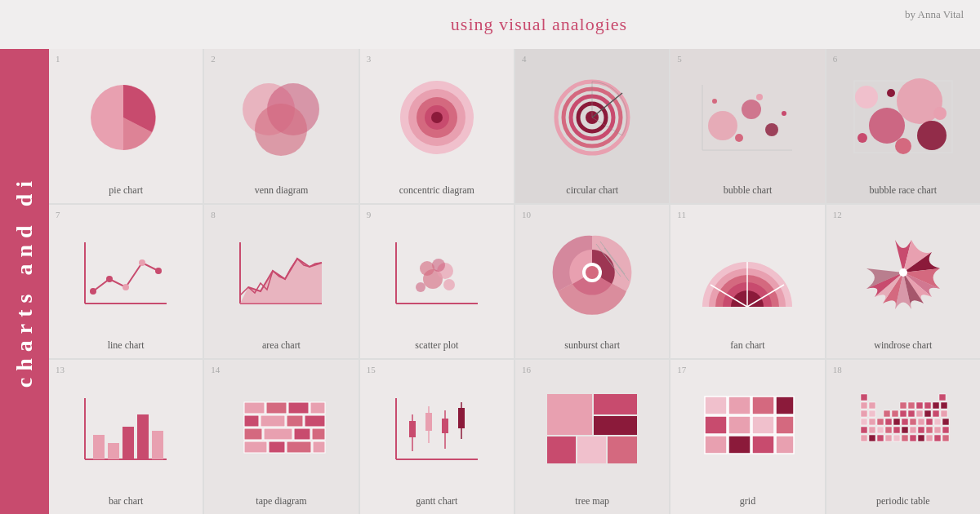 Image resolution: width=980 pixels, height=514 pixels. What do you see at coordinates (592, 426) in the screenshot?
I see `tree-map-visual` at bounding box center [592, 426].